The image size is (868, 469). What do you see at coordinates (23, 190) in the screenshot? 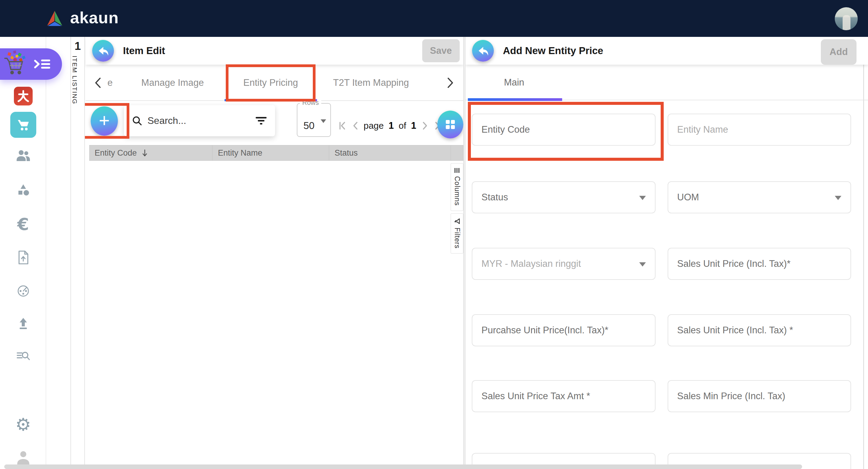
I see `shapes-icon` at bounding box center [23, 190].